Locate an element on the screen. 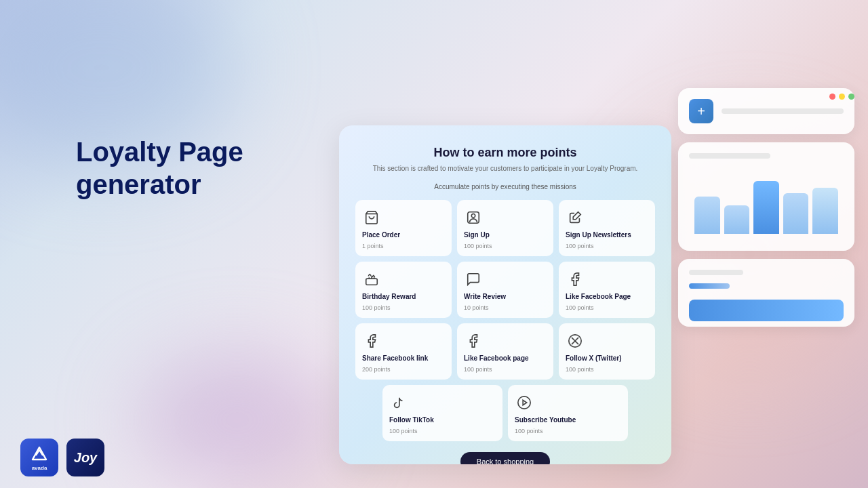 This screenshot has width=868, height=488. widget-bottom-bar1 is located at coordinates (716, 272).